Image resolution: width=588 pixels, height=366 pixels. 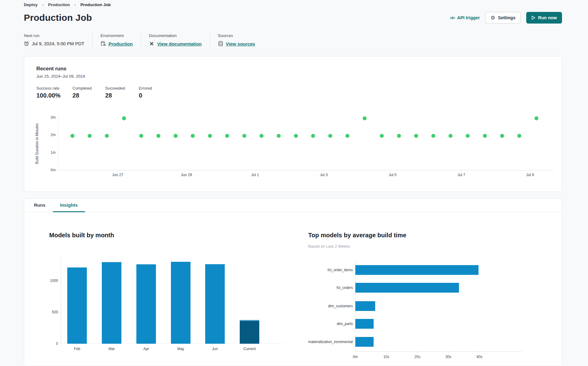 I want to click on settings-button: ⚙ Settings, so click(x=503, y=18).